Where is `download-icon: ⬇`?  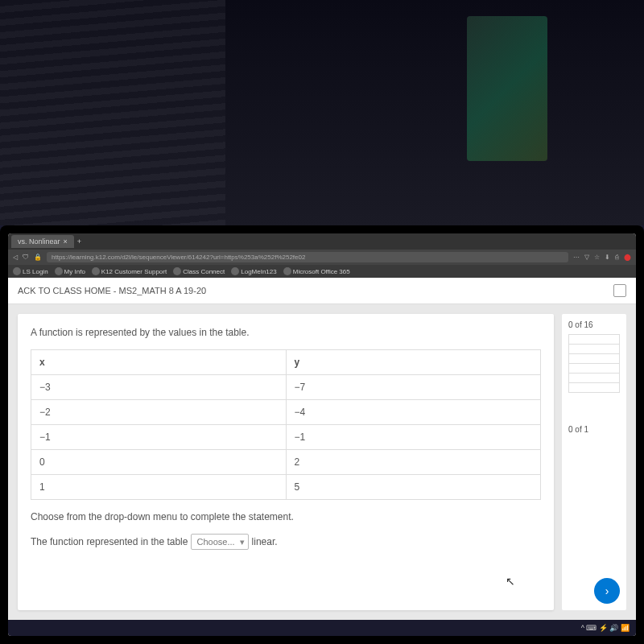 download-icon: ⬇ is located at coordinates (607, 258).